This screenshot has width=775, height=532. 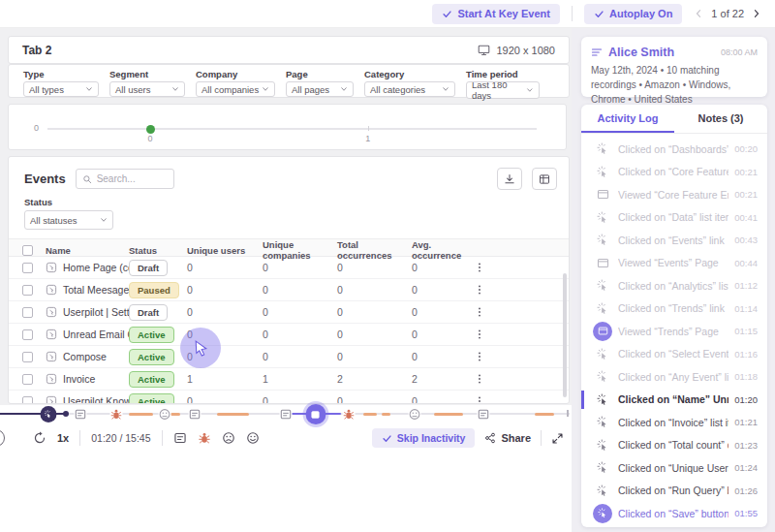 What do you see at coordinates (443, 250) in the screenshot?
I see `column-header-avg-occurrence: Avg. occurrence` at bounding box center [443, 250].